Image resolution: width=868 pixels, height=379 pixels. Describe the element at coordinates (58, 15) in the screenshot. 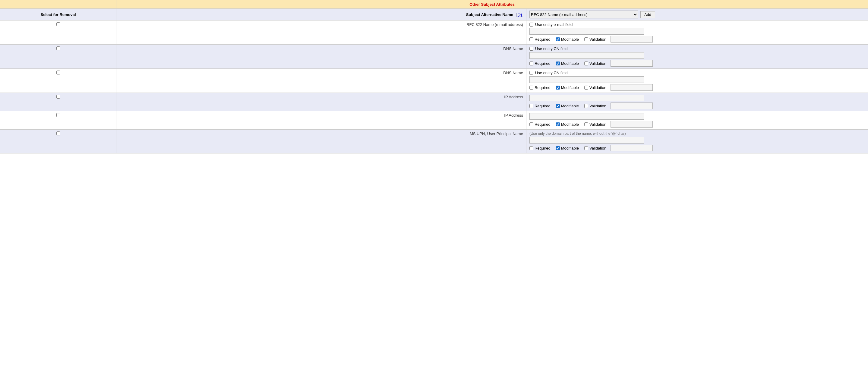

I see `select-removal-label: Select for Removal` at that location.